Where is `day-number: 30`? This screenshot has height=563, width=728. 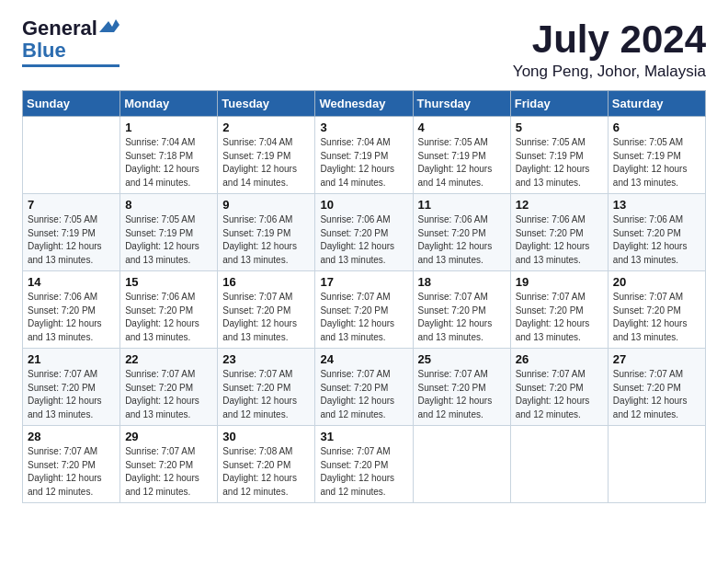 day-number: 30 is located at coordinates (267, 436).